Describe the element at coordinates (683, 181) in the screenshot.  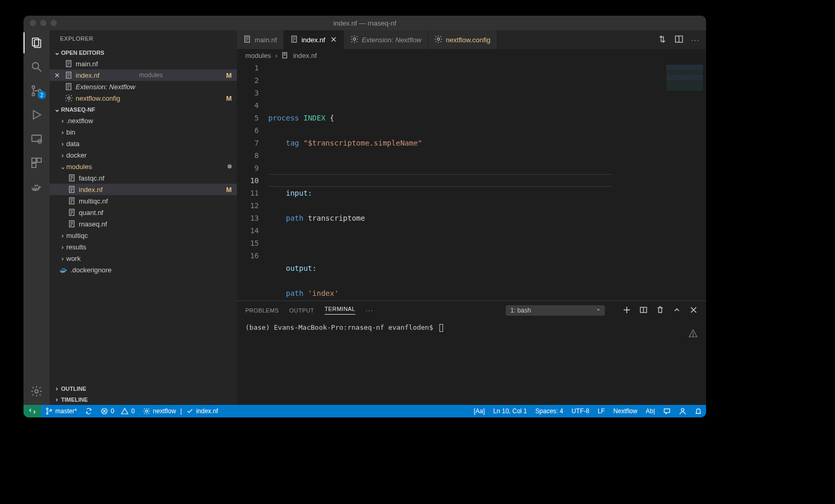
I see `minimap` at that location.